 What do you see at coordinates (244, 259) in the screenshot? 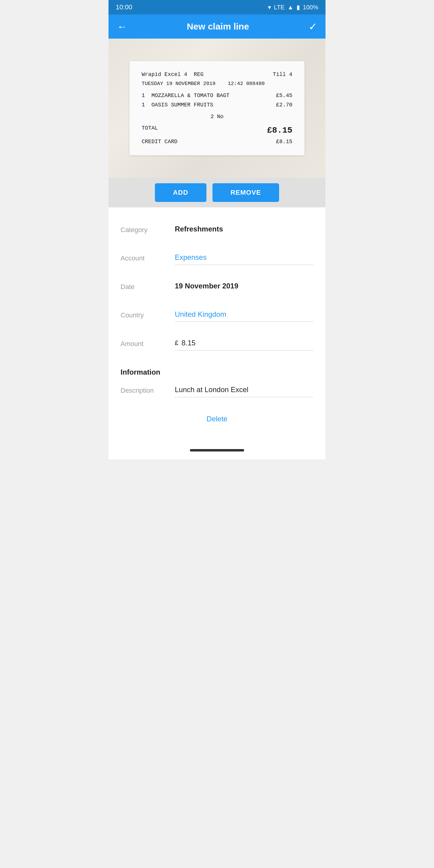
I see `account-value: Expenses` at bounding box center [244, 259].